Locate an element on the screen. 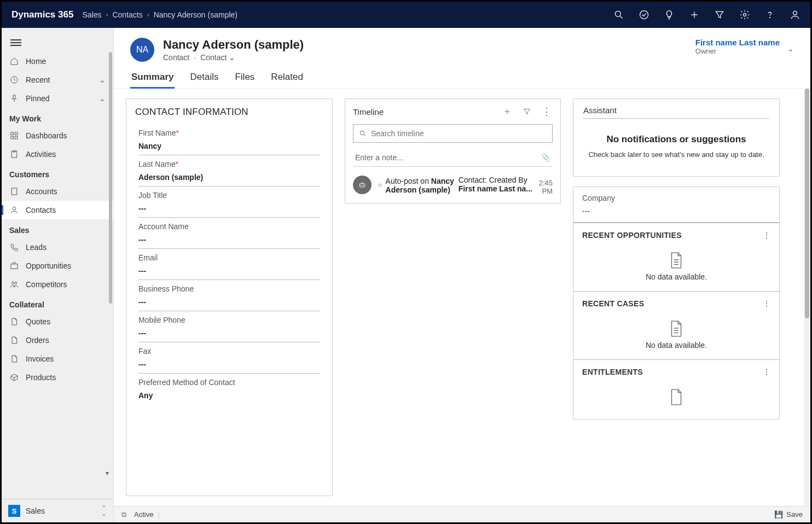 Image resolution: width=812 pixels, height=524 pixels. nav-label: Pinned is located at coordinates (38, 98).